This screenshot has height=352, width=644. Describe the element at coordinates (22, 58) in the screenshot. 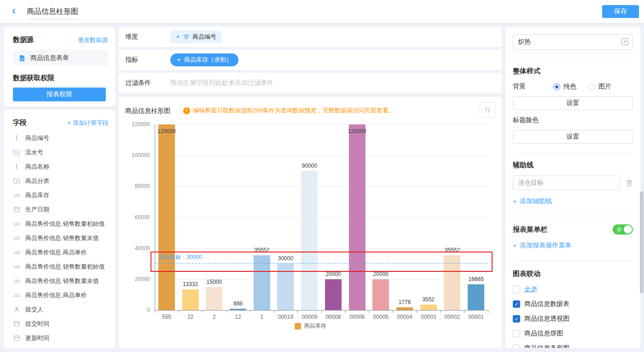

I see `document-icon` at that location.